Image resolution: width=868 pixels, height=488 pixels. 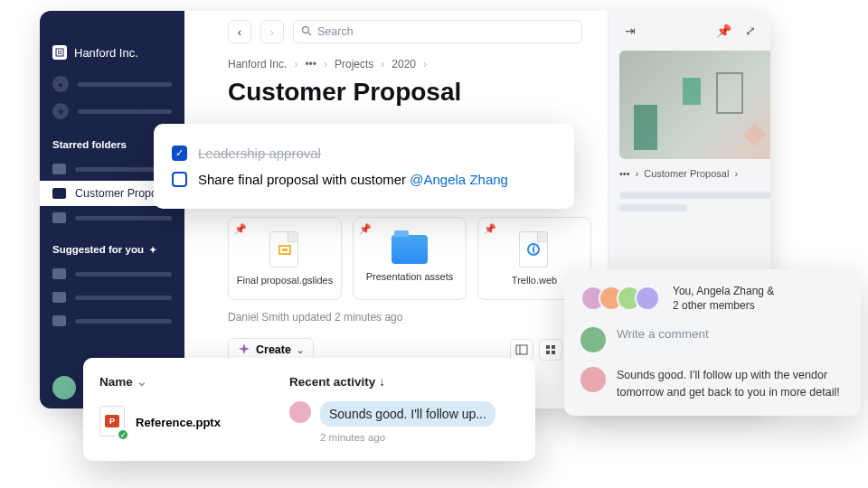 What do you see at coordinates (382, 381) in the screenshot?
I see `sort-desc-icon: ↓` at bounding box center [382, 381].